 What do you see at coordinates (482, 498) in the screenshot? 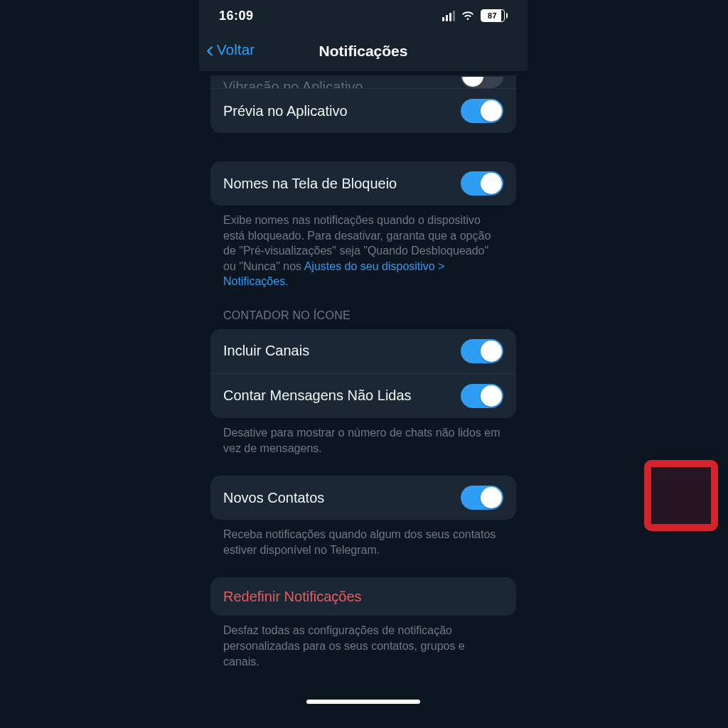
I see `toggle-novos-contatos` at bounding box center [482, 498].